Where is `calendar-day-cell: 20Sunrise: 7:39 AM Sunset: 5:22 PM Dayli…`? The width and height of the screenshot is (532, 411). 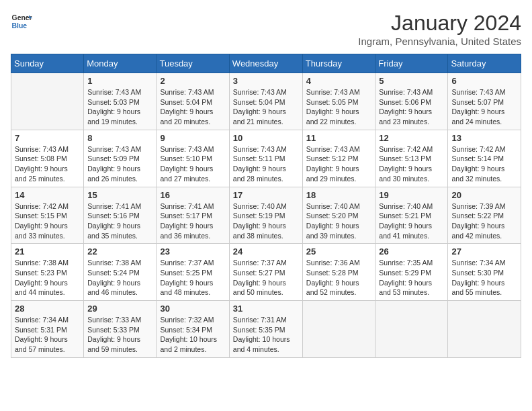 calendar-day-cell: 20Sunrise: 7:39 AM Sunset: 5:22 PM Dayli… is located at coordinates (485, 215).